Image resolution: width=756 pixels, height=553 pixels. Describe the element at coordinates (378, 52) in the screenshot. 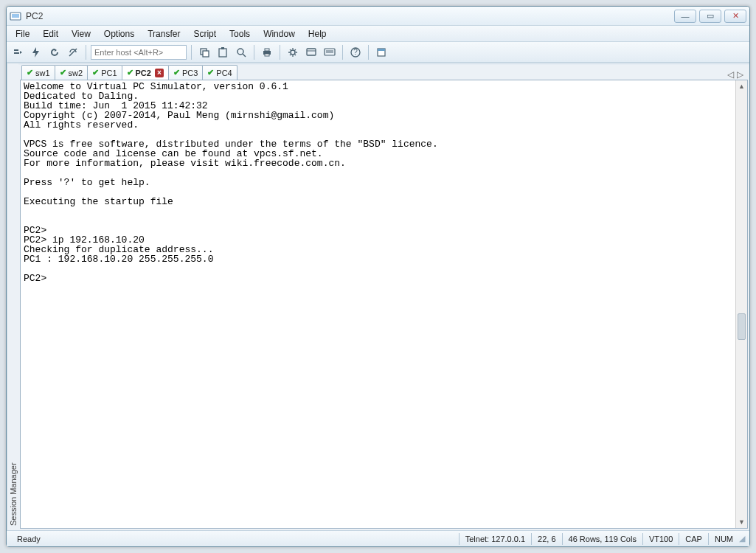

I see `toolbar: ?` at that location.